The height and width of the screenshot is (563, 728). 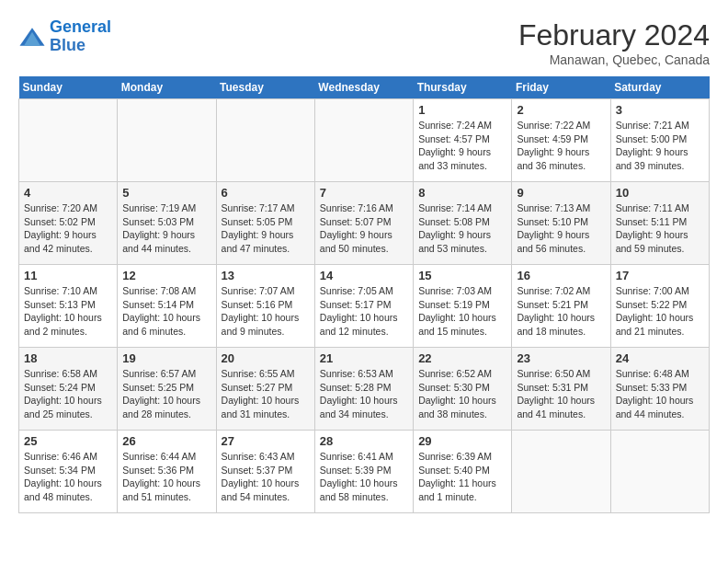 What do you see at coordinates (364, 359) in the screenshot?
I see `day-number: 21` at bounding box center [364, 359].